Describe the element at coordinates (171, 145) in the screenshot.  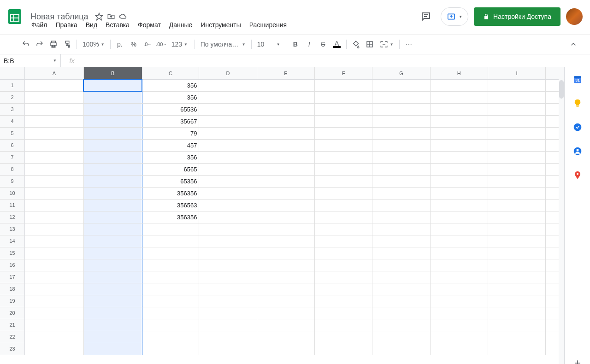
I see `cell-C6: 457` at that location.